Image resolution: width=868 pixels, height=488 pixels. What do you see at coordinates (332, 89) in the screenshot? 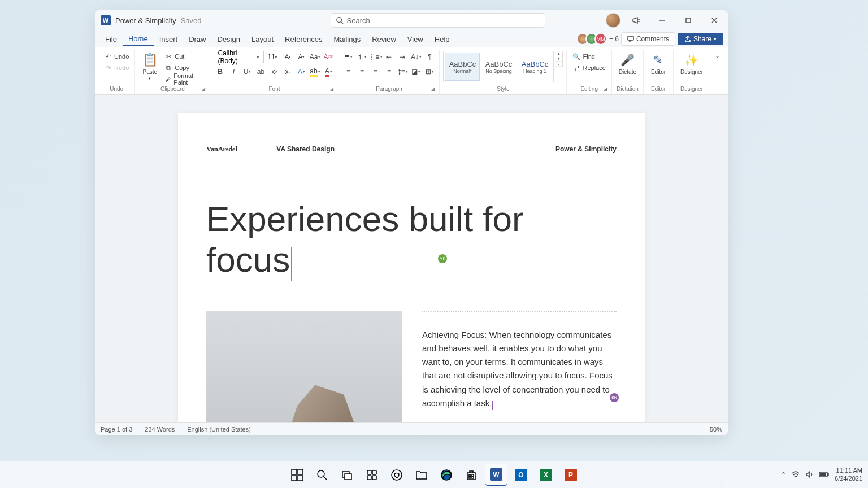
I see `font-dialog-launcher: ◢` at bounding box center [332, 89].